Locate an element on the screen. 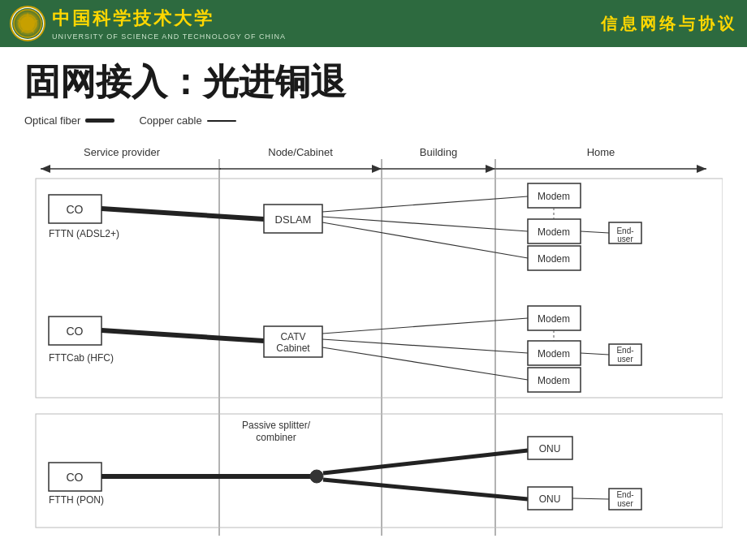 The width and height of the screenshot is (747, 560). onu1-label: ONU is located at coordinates (551, 449).